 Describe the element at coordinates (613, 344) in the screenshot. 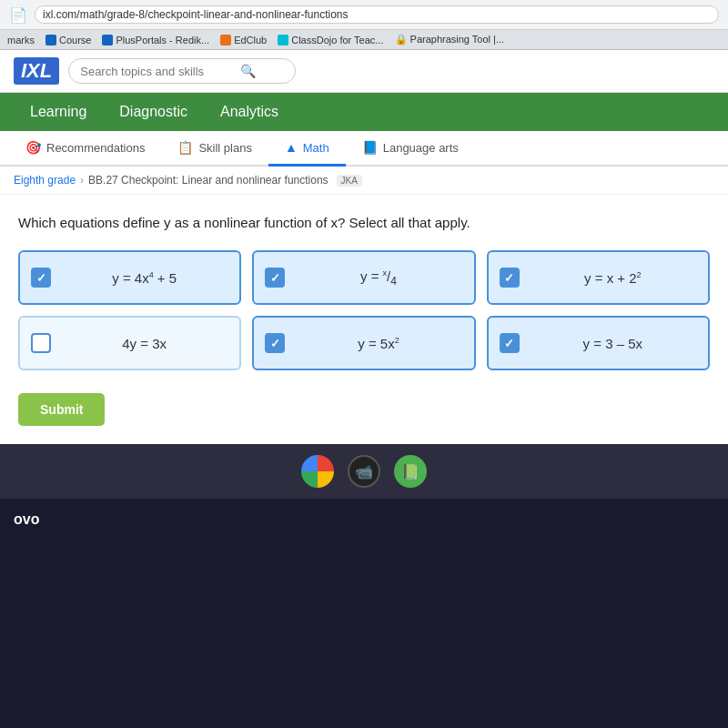

I see `equation-6: y = 3 – 5x` at that location.